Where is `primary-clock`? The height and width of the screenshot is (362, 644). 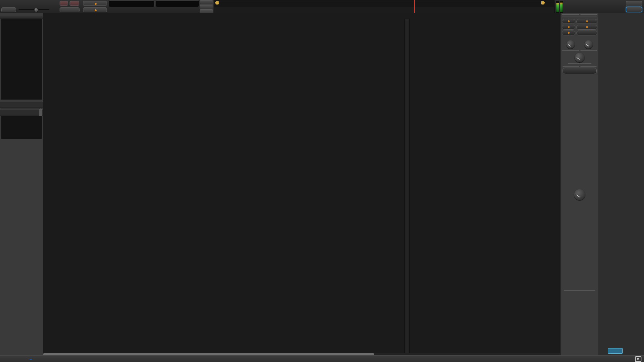 primary-clock is located at coordinates (132, 4).